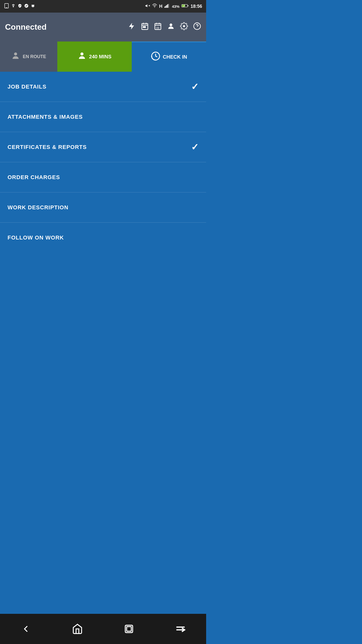 This screenshot has width=362, height=644. What do you see at coordinates (95, 57) in the screenshot?
I see `tab-240mins: 240 MINS` at bounding box center [95, 57].